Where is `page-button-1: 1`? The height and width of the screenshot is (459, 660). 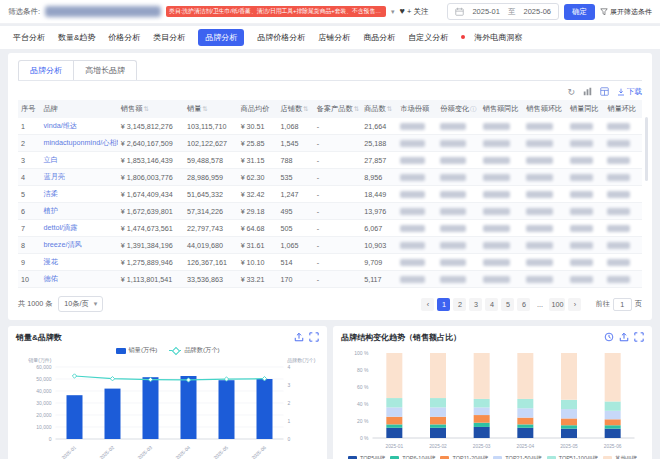
page-button-1: 1 is located at coordinates (444, 304).